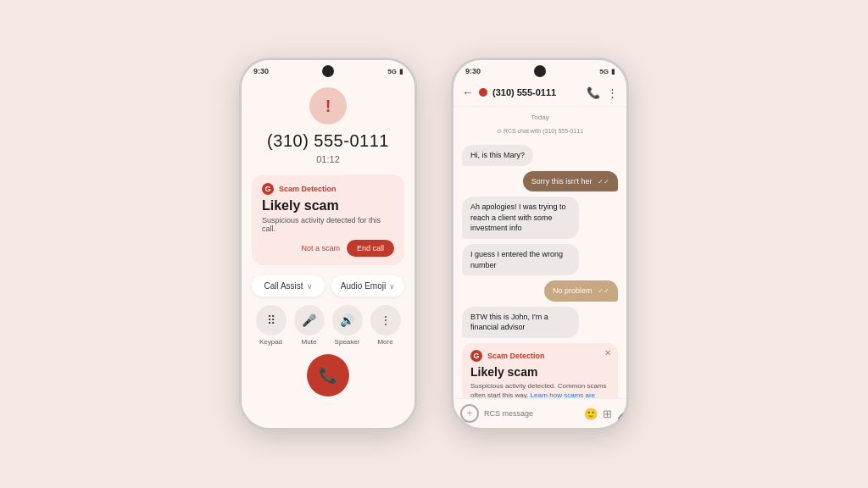  Describe the element at coordinates (470, 413) in the screenshot. I see `add-attachment-button: +` at that location.